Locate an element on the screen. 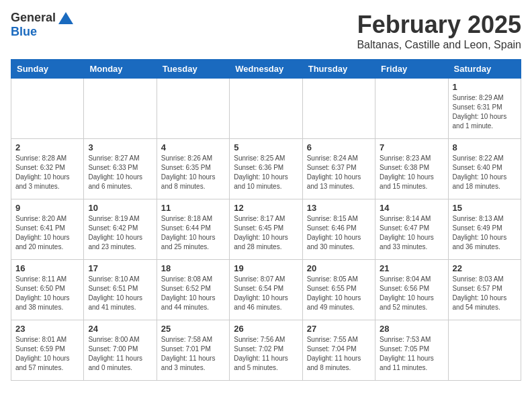  day-info-12: Sunrise: 8:17 AM Sunset: 6:45 PM Dayligh… is located at coordinates (266, 233).